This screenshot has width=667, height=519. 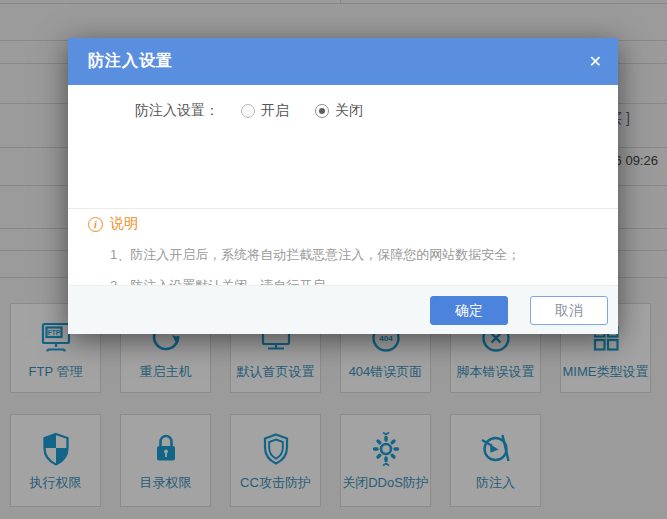 What do you see at coordinates (315, 111) in the screenshot?
I see `radio-group: 开启 关闭` at bounding box center [315, 111].